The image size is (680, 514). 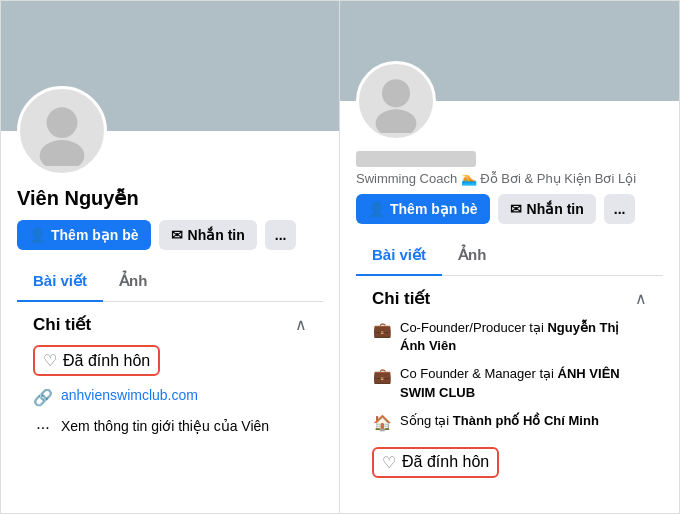 I want to click on left-website-link: anhvienswimclub.com, so click(x=130, y=396).